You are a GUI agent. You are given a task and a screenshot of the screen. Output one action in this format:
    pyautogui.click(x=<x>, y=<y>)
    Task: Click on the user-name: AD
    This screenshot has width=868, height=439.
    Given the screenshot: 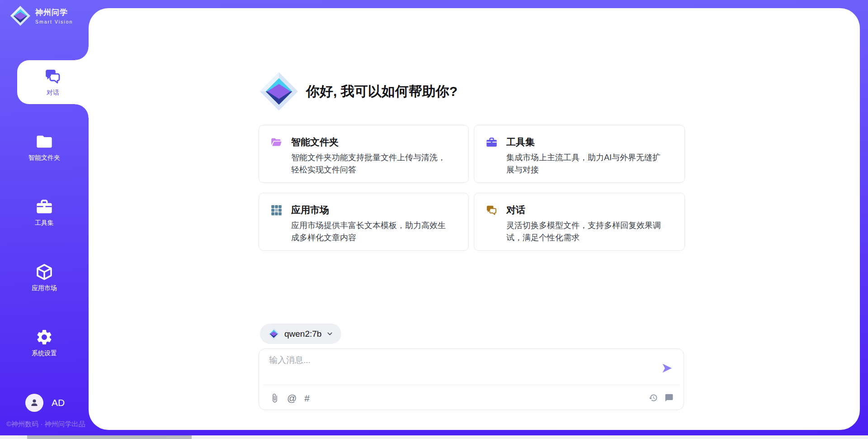 What is the action you would take?
    pyautogui.click(x=58, y=403)
    